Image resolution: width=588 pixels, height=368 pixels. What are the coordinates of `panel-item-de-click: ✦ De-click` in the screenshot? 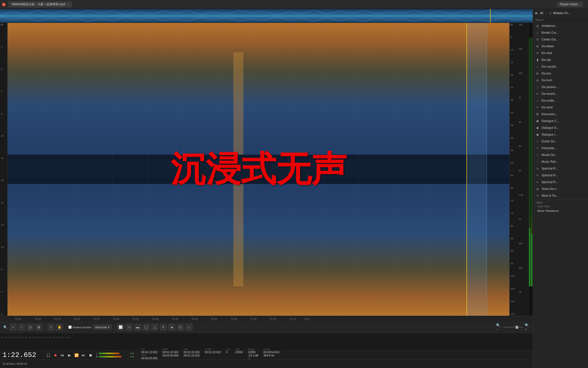 It's located at (560, 53).